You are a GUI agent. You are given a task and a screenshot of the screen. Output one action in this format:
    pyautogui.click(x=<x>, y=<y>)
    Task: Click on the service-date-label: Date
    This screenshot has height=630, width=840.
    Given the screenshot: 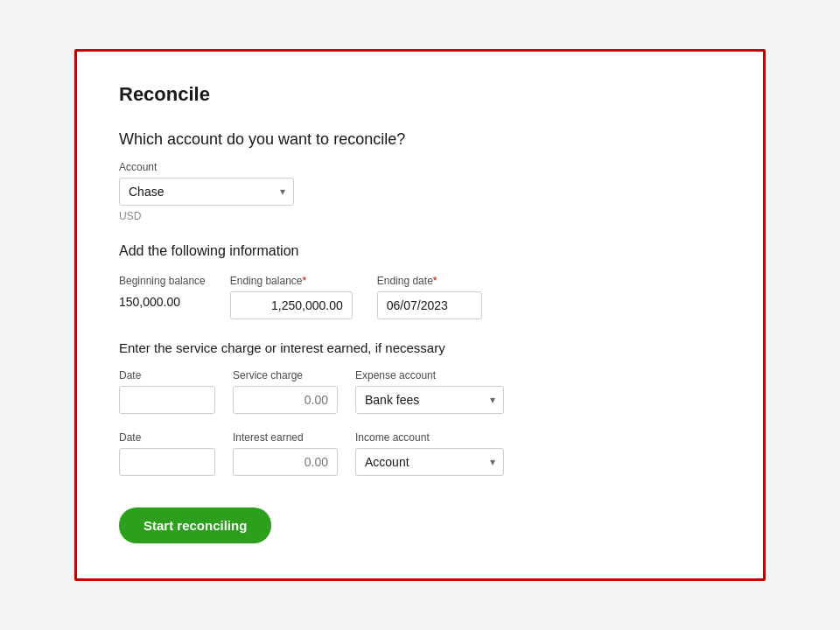 What is the action you would take?
    pyautogui.click(x=167, y=375)
    